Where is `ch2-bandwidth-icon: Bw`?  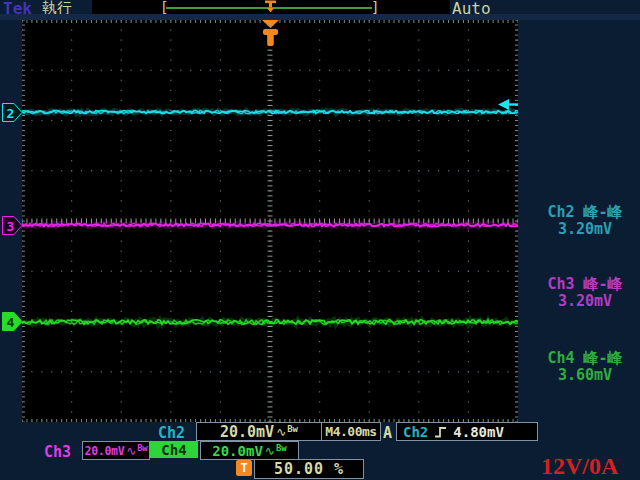
ch2-bandwidth-icon: Bw is located at coordinates (292, 429).